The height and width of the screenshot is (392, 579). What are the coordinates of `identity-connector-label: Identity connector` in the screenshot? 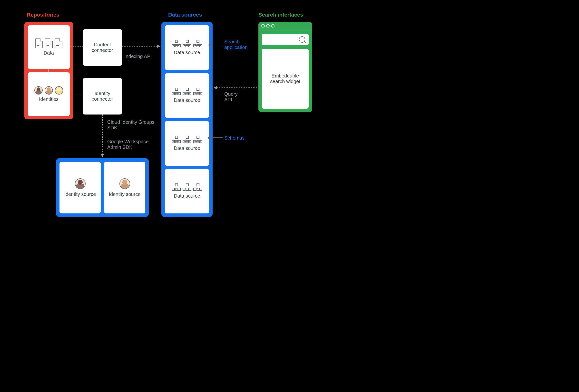 It's located at (102, 96).